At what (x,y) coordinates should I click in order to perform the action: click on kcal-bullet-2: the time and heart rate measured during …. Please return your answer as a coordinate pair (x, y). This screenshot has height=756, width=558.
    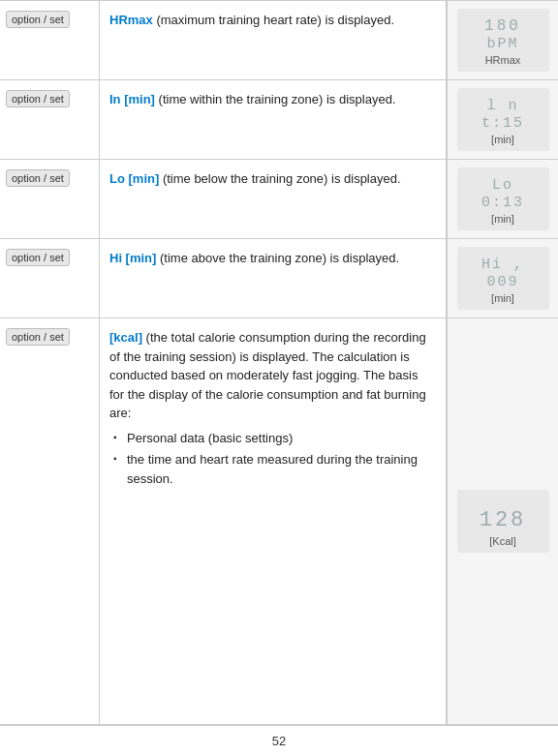
    Looking at the image, I should click on (273, 469).